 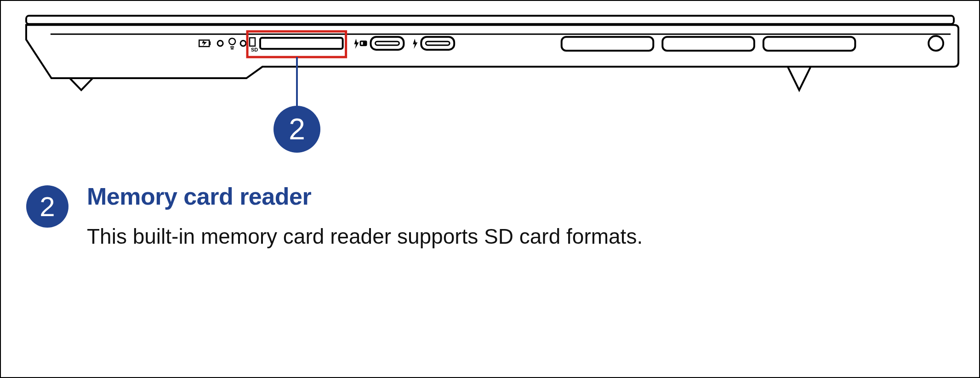 What do you see at coordinates (799, 78) in the screenshot?
I see `foot-right` at bounding box center [799, 78].